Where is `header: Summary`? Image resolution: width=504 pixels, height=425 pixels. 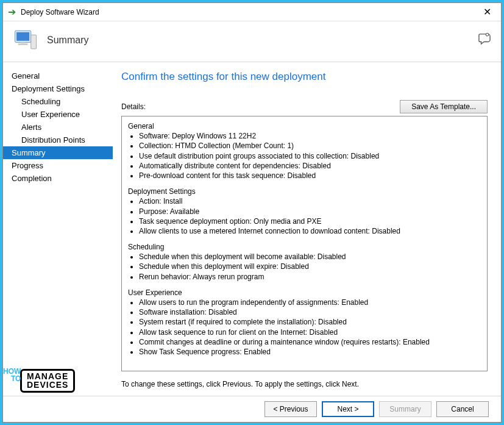
header: Summary is located at coordinates (252, 41).